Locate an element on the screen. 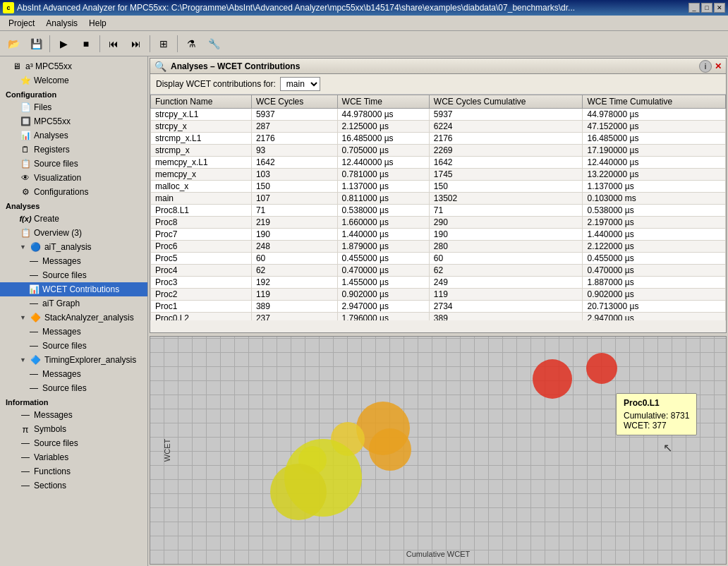 The image size is (728, 566). table-row: Proc0.L22371.796000 µs3892.947000 µs is located at coordinates (439, 317).